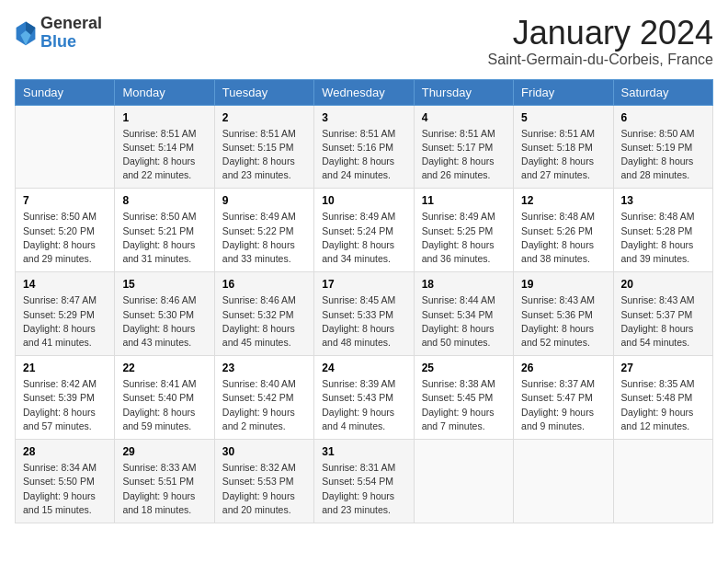  I want to click on day-number: 29, so click(164, 452).